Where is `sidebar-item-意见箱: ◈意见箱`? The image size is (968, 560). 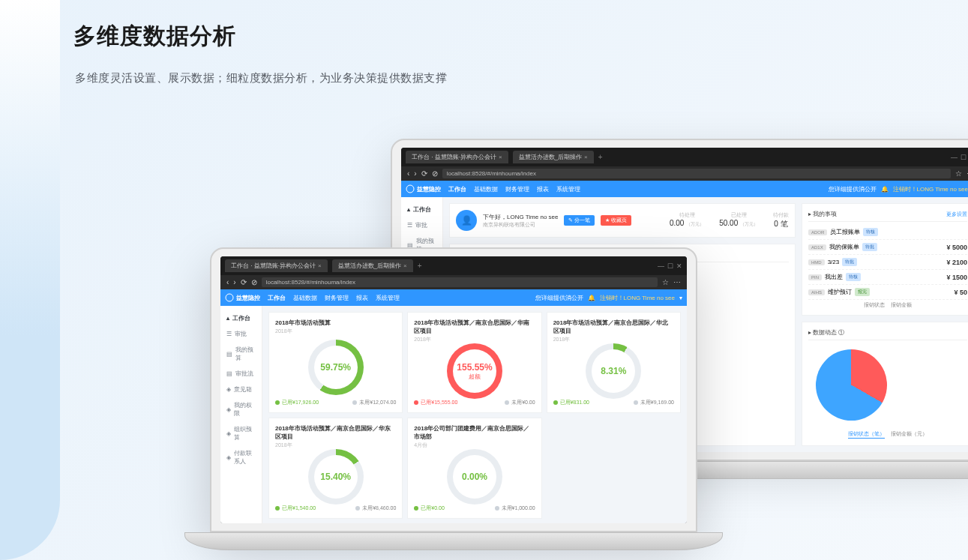
sidebar-item-意见箱: ◈意见箱 is located at coordinates (241, 390).